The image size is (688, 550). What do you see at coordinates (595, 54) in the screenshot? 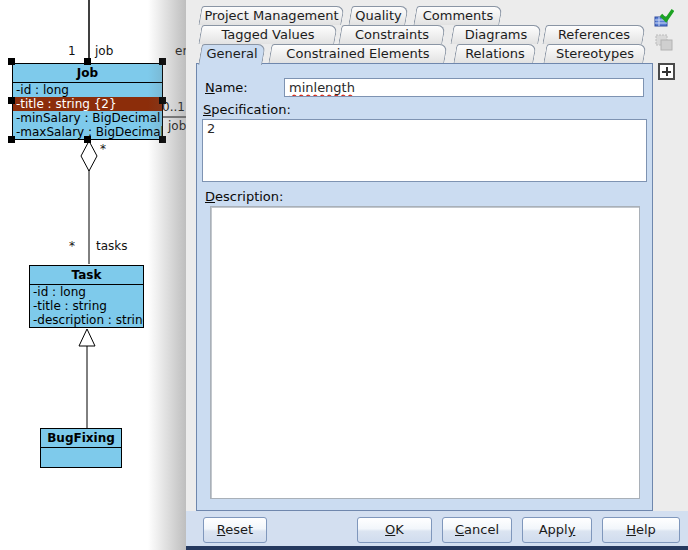
I see `tab-stereotypes: Stereotypes` at bounding box center [595, 54].